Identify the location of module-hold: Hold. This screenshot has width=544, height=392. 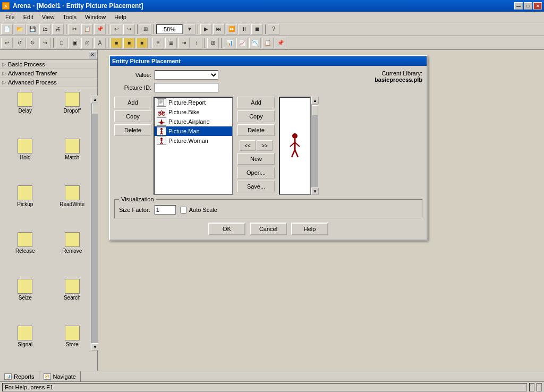
(26, 159).